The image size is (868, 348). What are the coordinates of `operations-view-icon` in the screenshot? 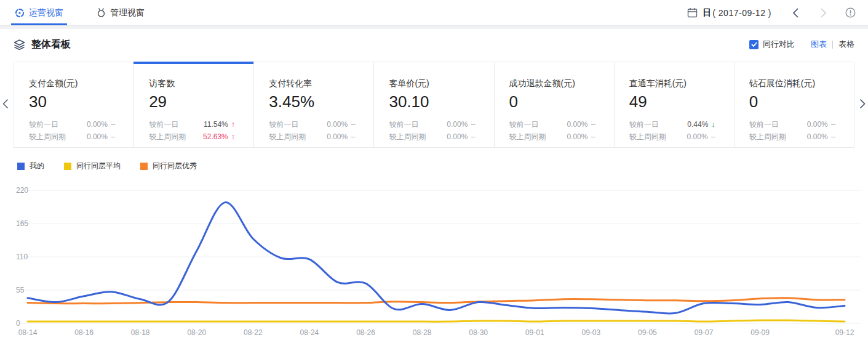 It's located at (20, 13).